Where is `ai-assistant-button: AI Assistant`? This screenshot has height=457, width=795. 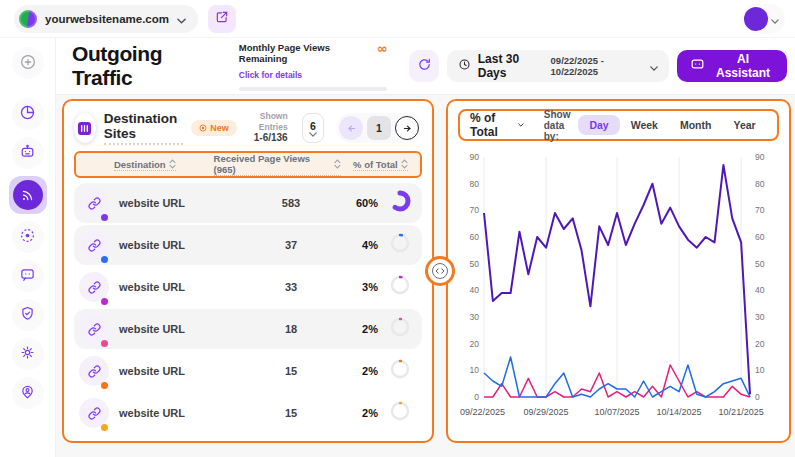
ai-assistant-button: AI Assistant is located at coordinates (732, 66).